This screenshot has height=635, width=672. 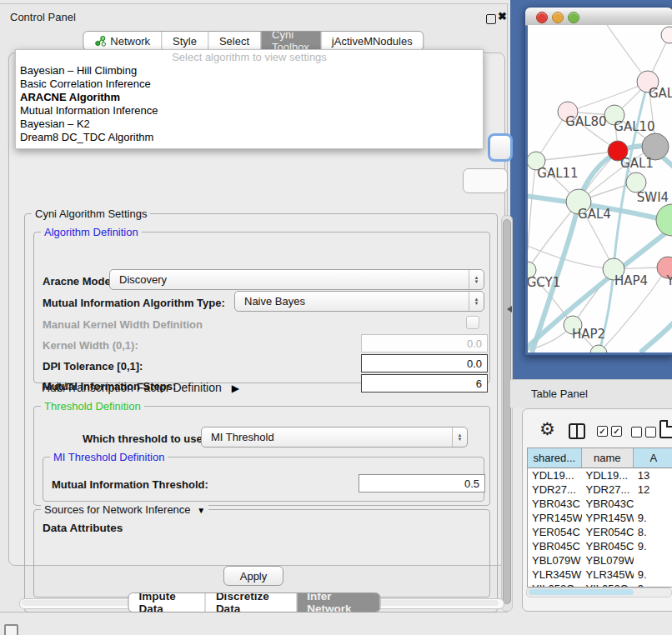 I want to click on mi-threshold-definition-group: MI Threshold Definition Mutual Informati…, so click(x=263, y=479).